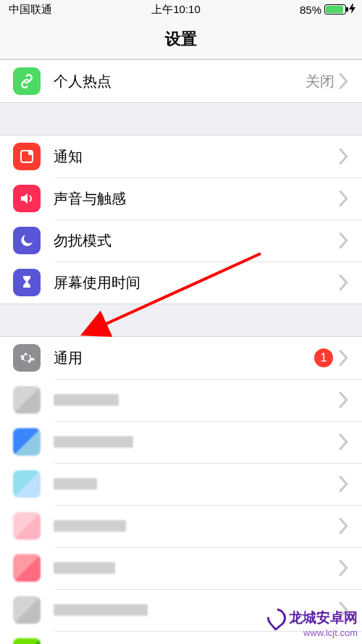  Describe the element at coordinates (196, 283) in the screenshot. I see `row-label: 屏幕使用时间` at that location.